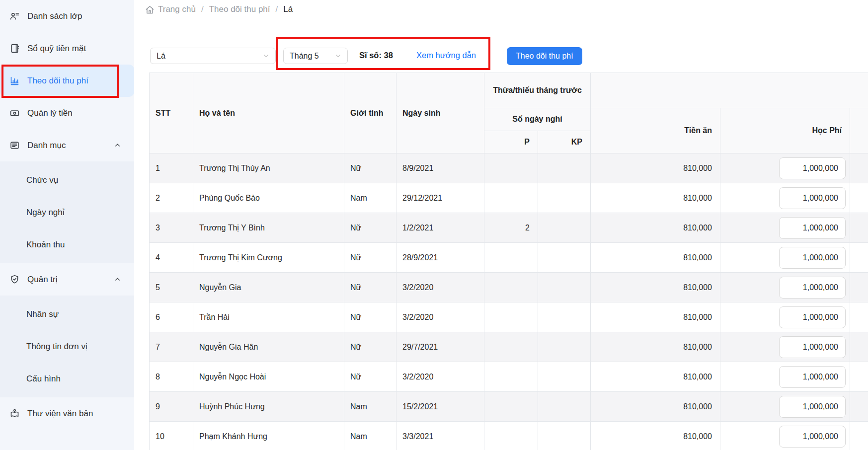 The height and width of the screenshot is (450, 868). I want to click on sidebar-subitem-label: Cấu hình, so click(44, 379).